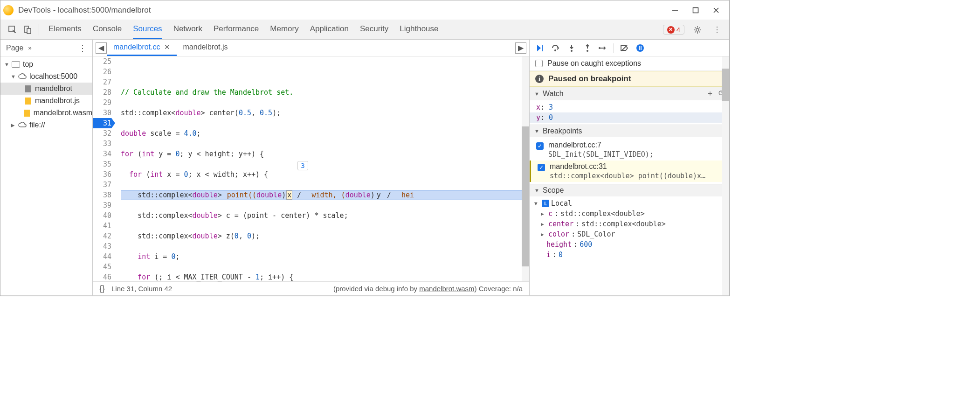 The width and height of the screenshot is (980, 398). I want to click on scope-var: height: 600, so click(629, 244).